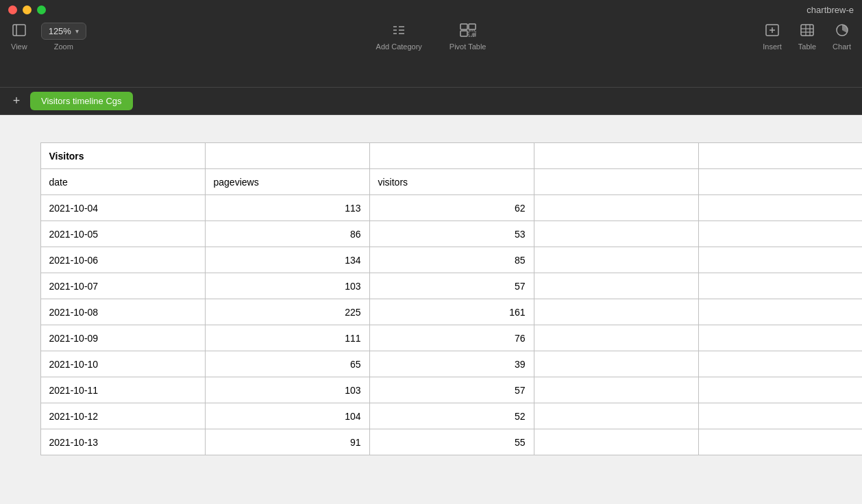 This screenshot has width=862, height=504. What do you see at coordinates (468, 37) in the screenshot?
I see `pivot-table-toolbar-group: ⊕ Pivot Table` at bounding box center [468, 37].